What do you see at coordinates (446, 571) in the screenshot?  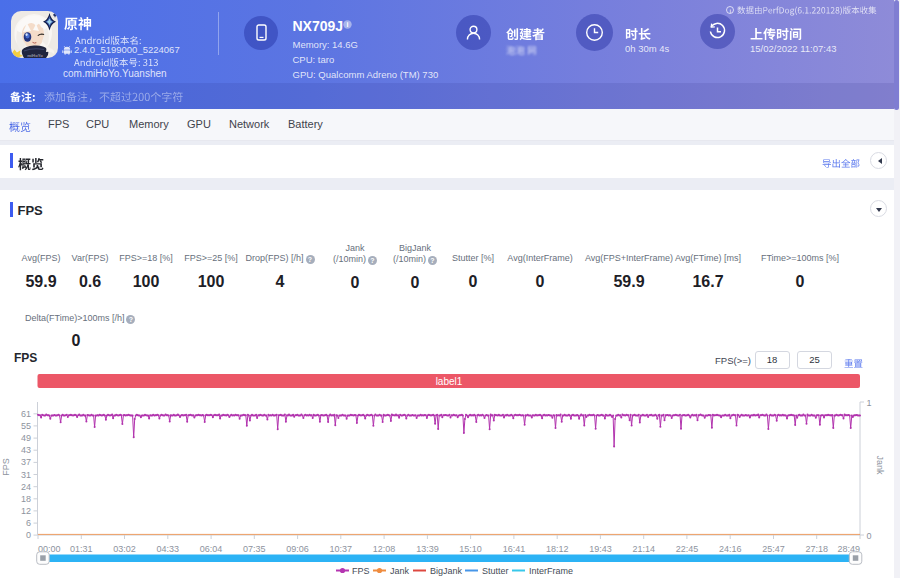 I see `svg-text: BigJank` at bounding box center [446, 571].